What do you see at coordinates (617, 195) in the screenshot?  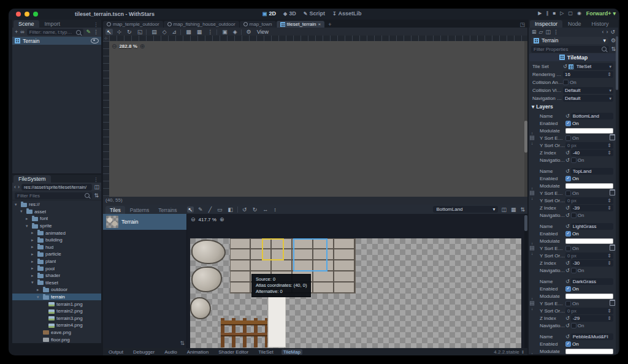 I see `inspector-scrollbar` at bounding box center [617, 195].